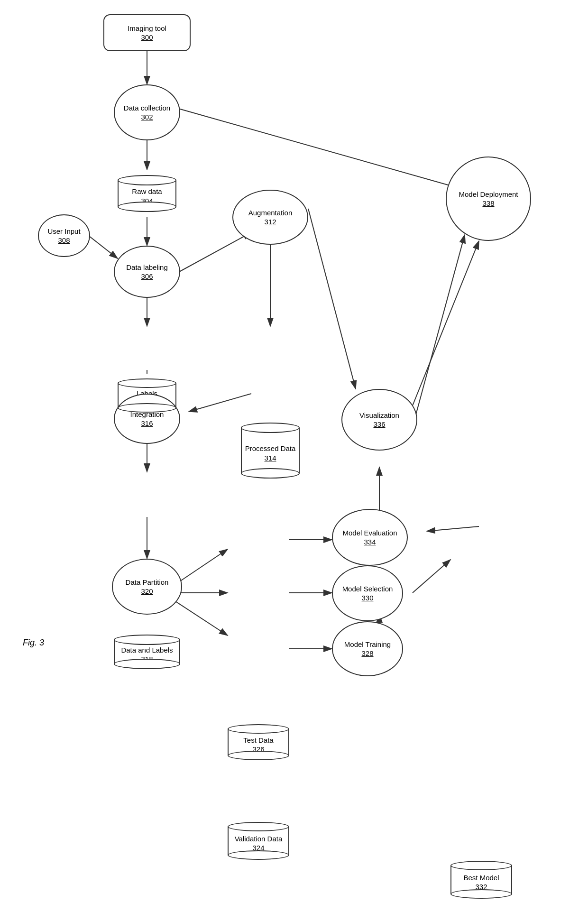  What do you see at coordinates (368, 593) in the screenshot?
I see `model-selection-node: Model Selection 330` at bounding box center [368, 593].